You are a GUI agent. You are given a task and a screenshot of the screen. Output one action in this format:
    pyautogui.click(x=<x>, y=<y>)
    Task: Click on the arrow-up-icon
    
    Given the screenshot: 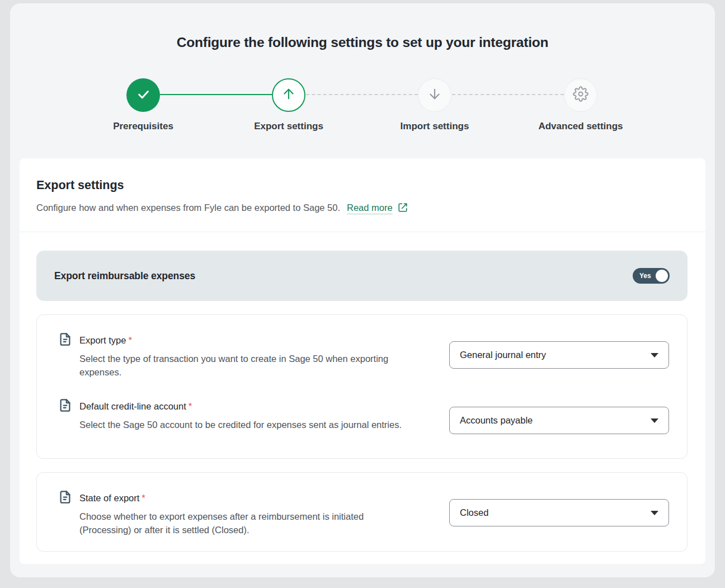 What is the action you would take?
    pyautogui.click(x=289, y=95)
    